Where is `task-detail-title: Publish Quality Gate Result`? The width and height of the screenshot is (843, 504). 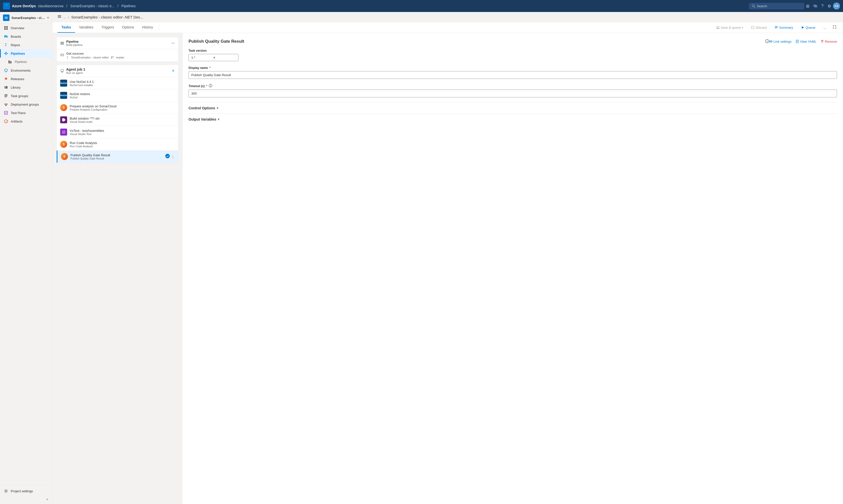 task-detail-title: Publish Quality Gate Result is located at coordinates (476, 41).